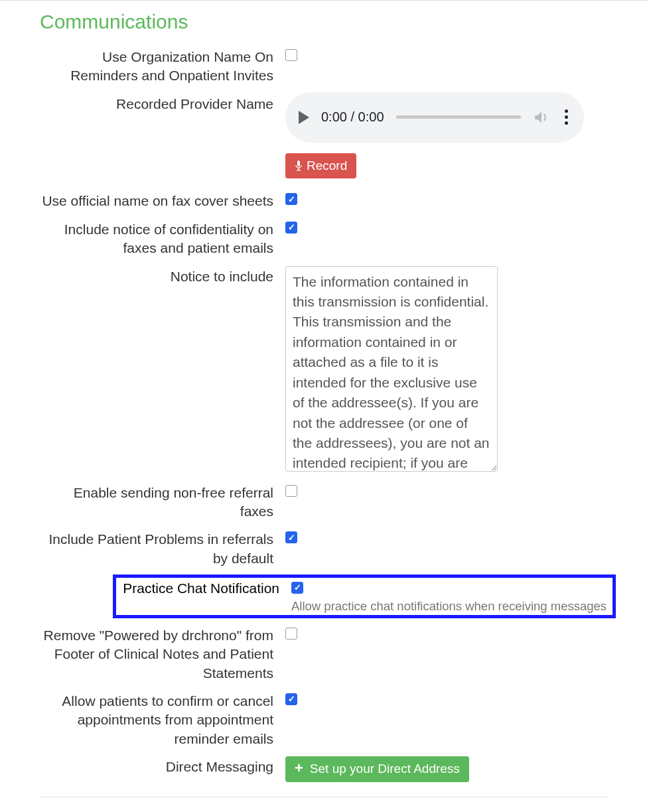  Describe the element at coordinates (324, 200) in the screenshot. I see `field-fax-cover: Use official name on fax cover sheets` at that location.